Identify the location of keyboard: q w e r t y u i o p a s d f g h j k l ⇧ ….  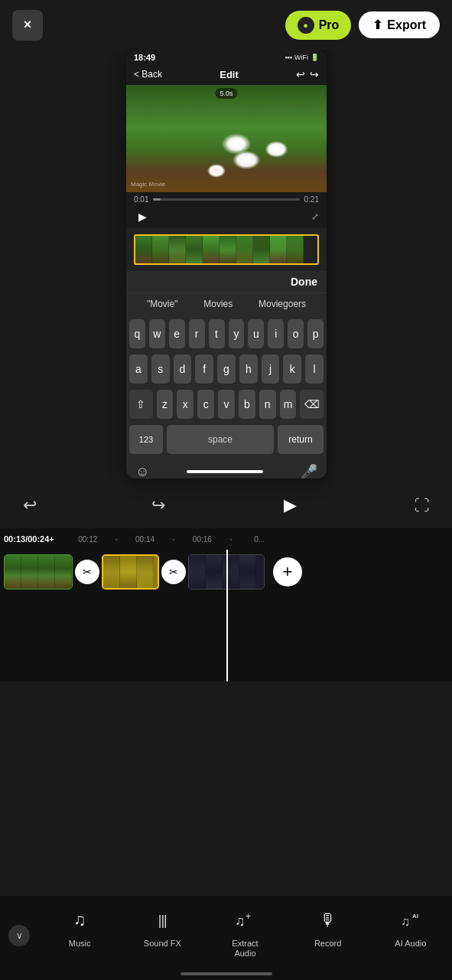
(226, 397).